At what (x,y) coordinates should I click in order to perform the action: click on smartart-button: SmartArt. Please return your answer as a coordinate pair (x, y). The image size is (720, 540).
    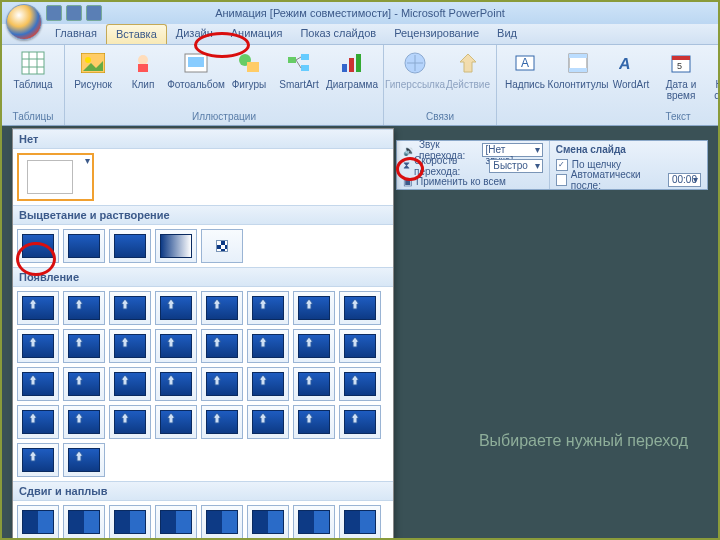
    Looking at the image, I should click on (299, 70).